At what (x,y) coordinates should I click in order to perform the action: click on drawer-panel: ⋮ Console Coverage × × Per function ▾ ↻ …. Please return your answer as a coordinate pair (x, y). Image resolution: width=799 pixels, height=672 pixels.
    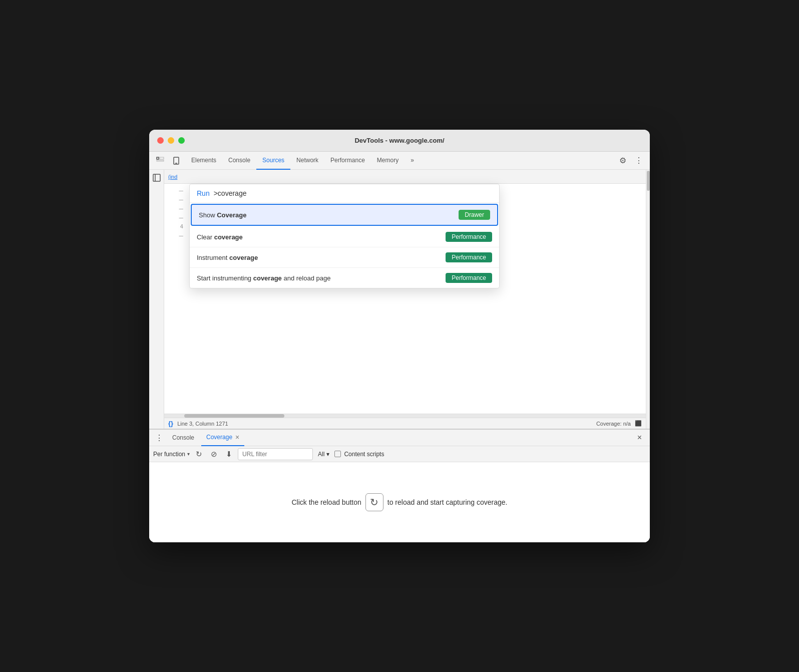
    Looking at the image, I should click on (400, 486).